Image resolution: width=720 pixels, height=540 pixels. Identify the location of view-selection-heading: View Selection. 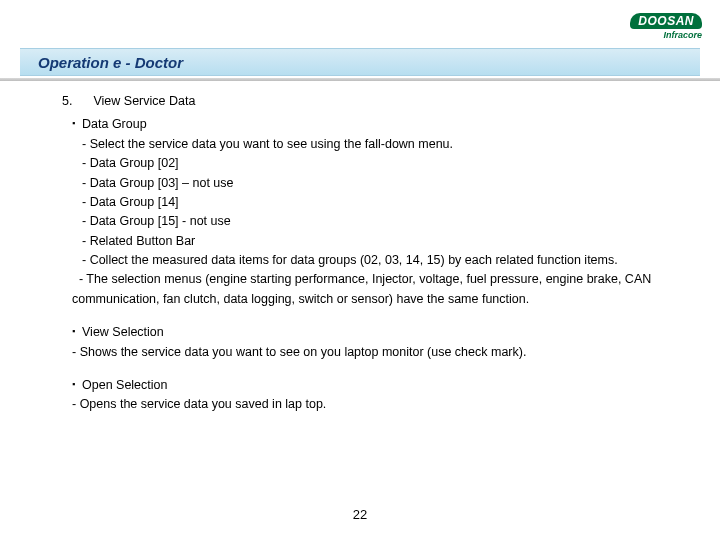
(376, 332).